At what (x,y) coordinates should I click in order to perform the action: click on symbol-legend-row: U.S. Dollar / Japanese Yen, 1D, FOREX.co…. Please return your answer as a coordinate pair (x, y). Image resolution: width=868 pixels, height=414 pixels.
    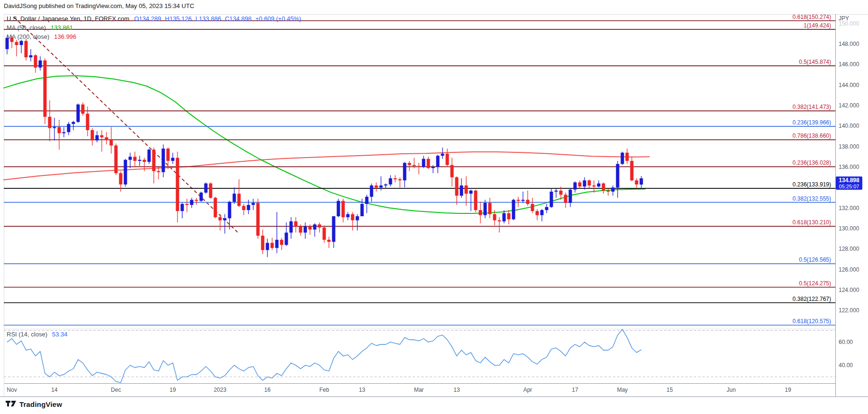
    Looking at the image, I should click on (156, 19).